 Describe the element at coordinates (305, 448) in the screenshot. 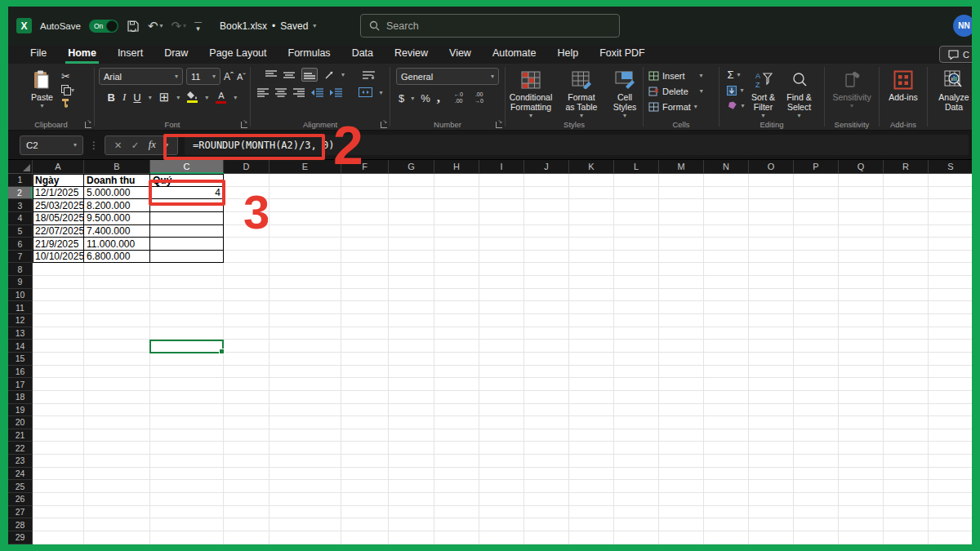

I see `cell-E22` at that location.